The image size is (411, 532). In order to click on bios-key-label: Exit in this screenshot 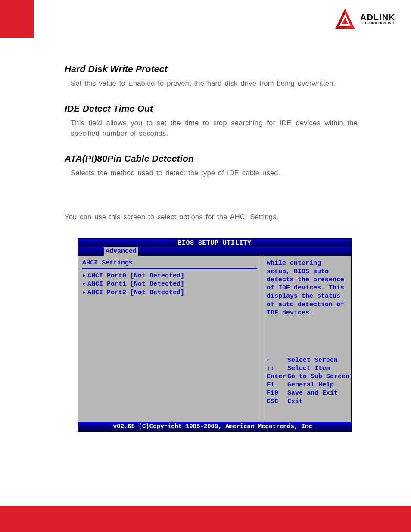, I will do `click(295, 401)`.